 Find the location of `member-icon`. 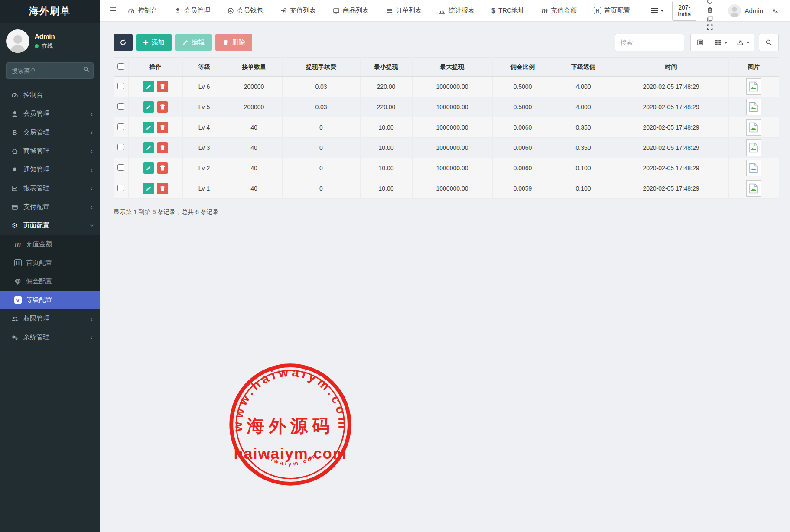

member-icon is located at coordinates (15, 114).